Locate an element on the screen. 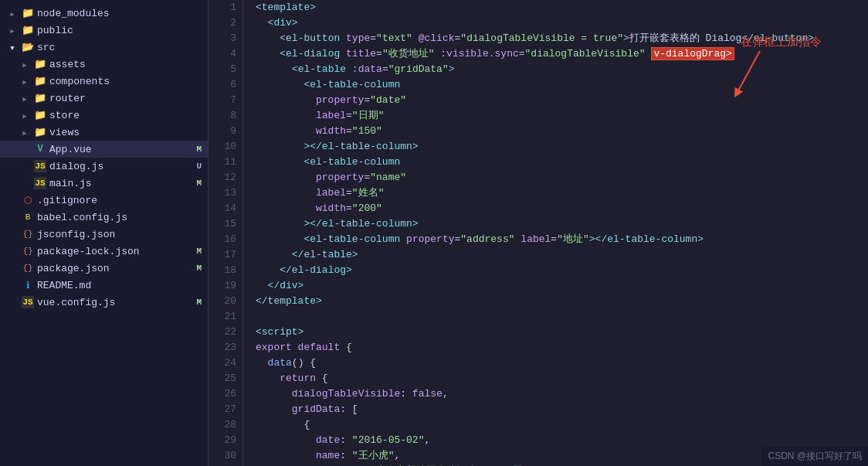 This screenshot has width=868, height=466. sidebar-item-babel-config: B babel.config.js is located at coordinates (103, 217).